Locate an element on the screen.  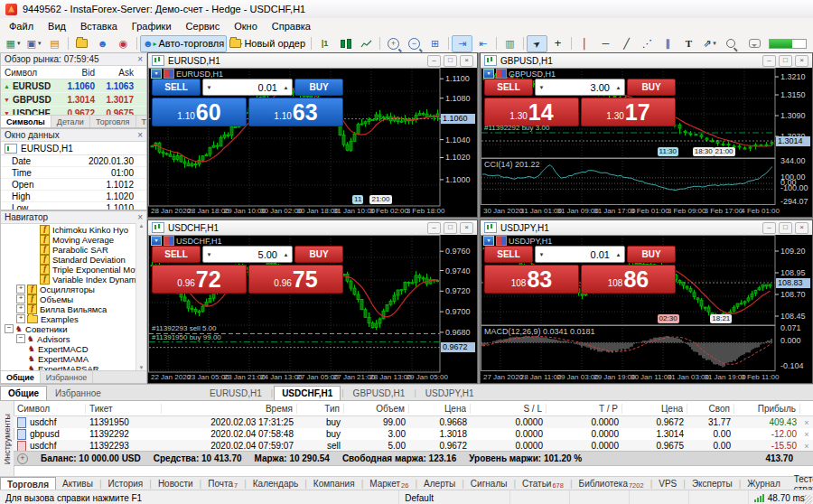
mw-col-Ask: Ask is located at coordinates (117, 72).